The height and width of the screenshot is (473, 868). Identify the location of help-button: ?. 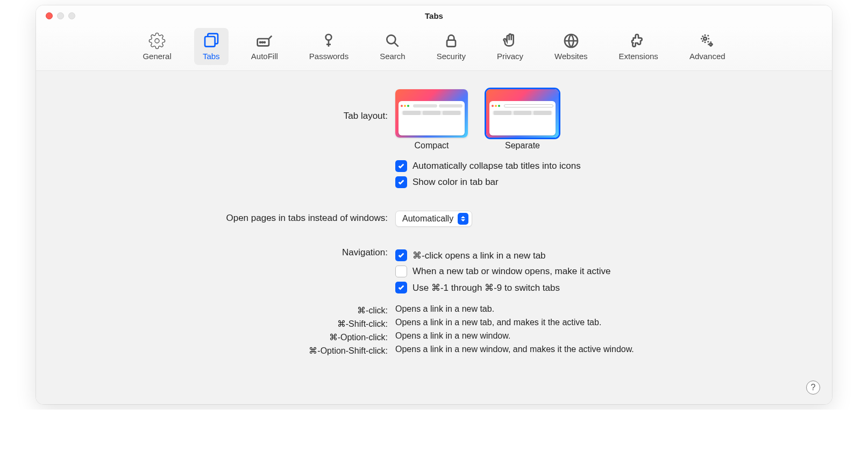
(813, 388).